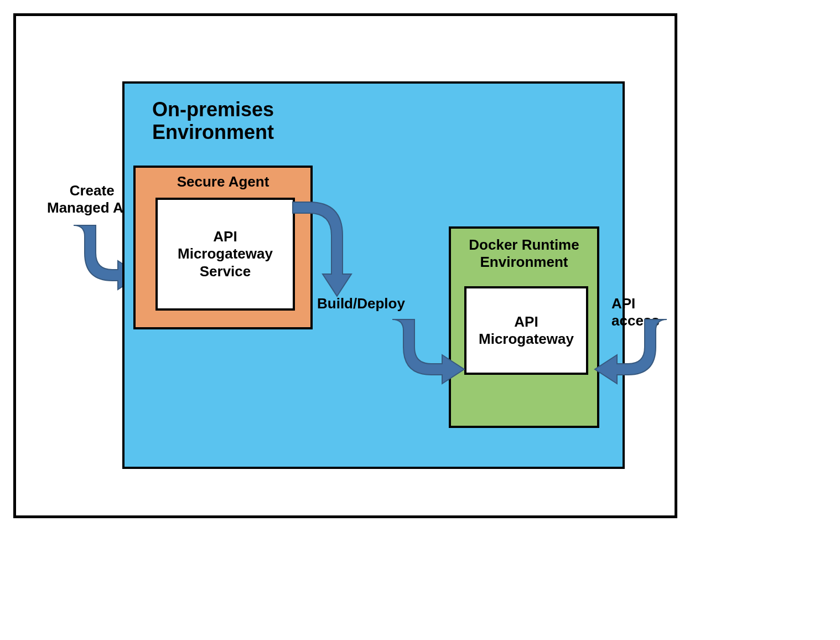 The height and width of the screenshot is (640, 840). What do you see at coordinates (636, 355) in the screenshot?
I see `arrow-access-to-mg` at bounding box center [636, 355].